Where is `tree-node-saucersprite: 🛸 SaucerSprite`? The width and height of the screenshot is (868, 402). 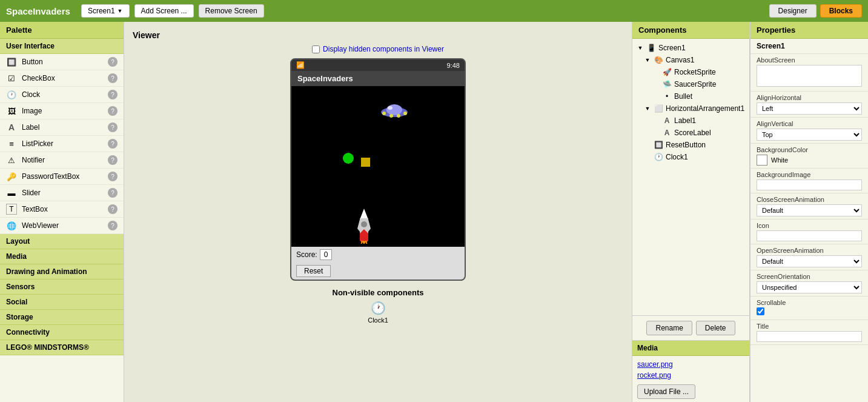 tree-node-saucersprite: 🛸 SaucerSprite is located at coordinates (691, 84).